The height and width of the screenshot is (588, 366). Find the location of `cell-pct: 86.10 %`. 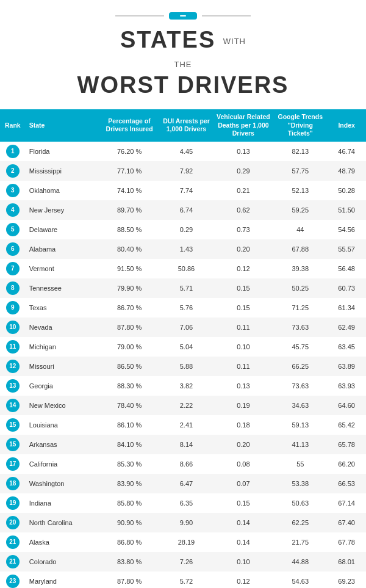

cell-pct: 86.10 % is located at coordinates (129, 425).